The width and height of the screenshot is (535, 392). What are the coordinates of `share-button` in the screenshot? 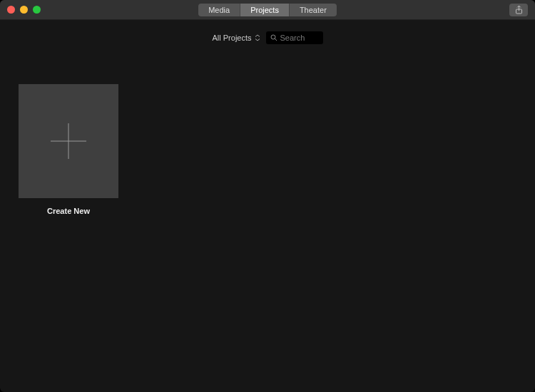 It's located at (519, 10).